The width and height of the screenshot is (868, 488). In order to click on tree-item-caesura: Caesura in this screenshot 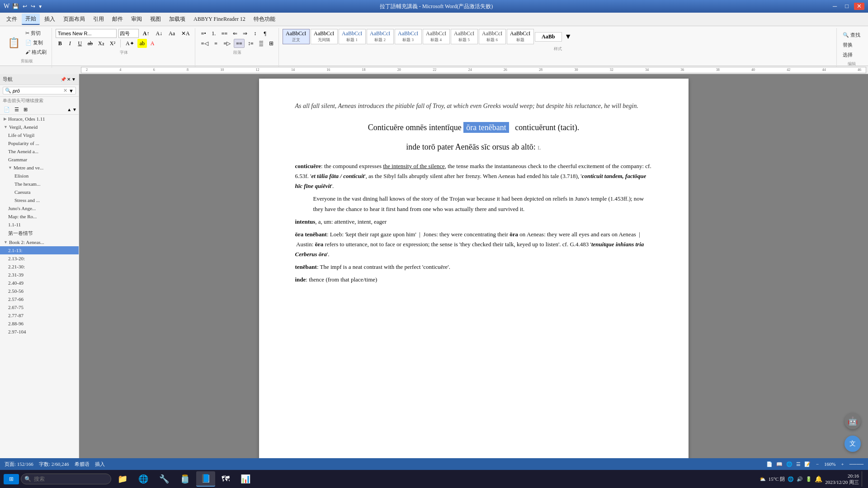, I will do `click(39, 192)`.